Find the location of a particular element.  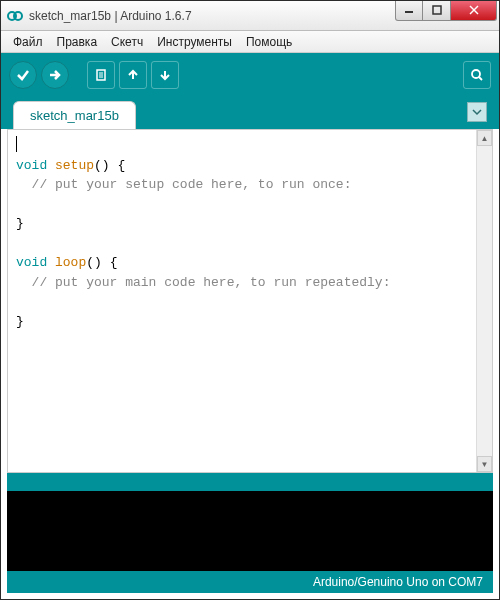

file-icon is located at coordinates (101, 75).